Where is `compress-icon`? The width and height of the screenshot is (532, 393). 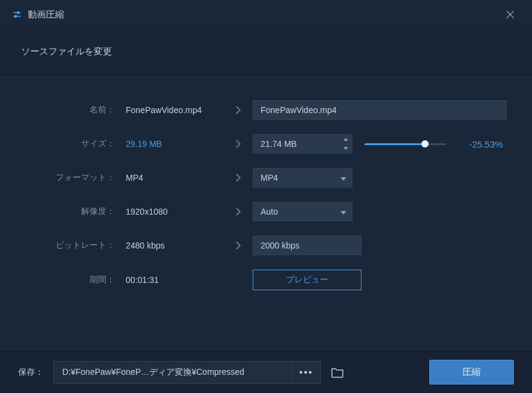
compress-icon is located at coordinates (17, 15).